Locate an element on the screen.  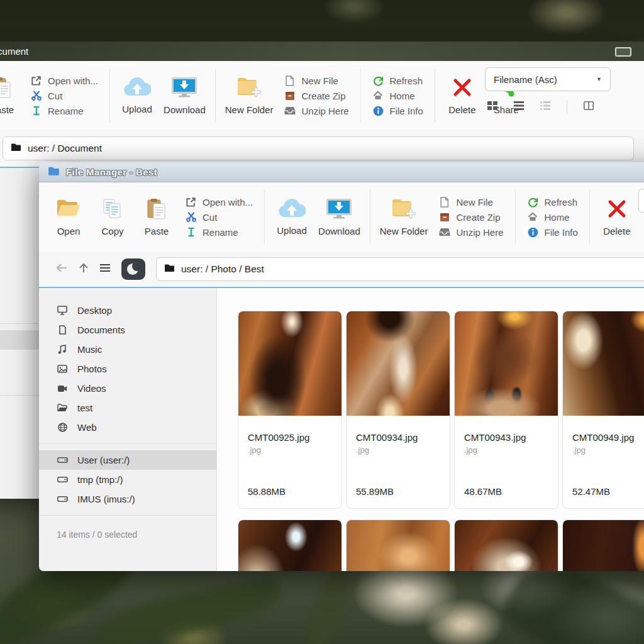
view-detail-button is located at coordinates (545, 107).